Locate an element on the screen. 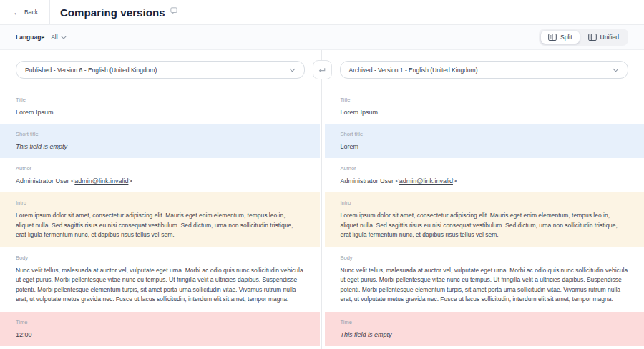  comment-icon is located at coordinates (174, 11).